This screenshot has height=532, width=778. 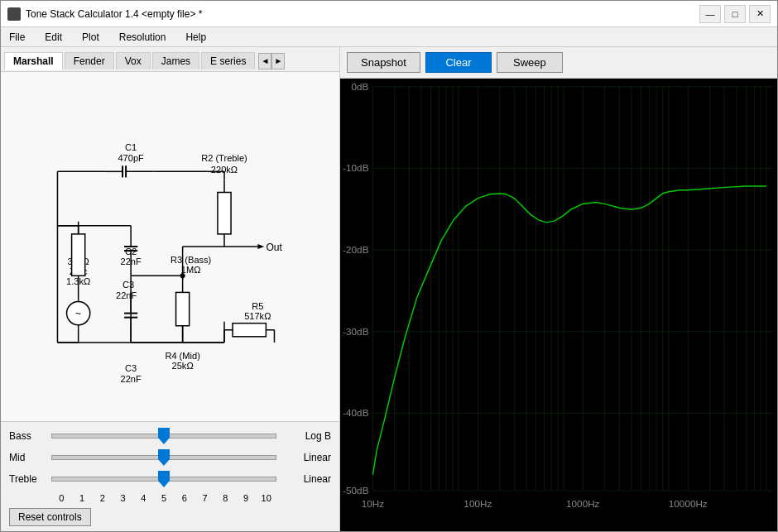 What do you see at coordinates (389, 14) in the screenshot?
I see `title-bar: Tone Stack Calculator 1.4 <empty file> *…` at bounding box center [389, 14].